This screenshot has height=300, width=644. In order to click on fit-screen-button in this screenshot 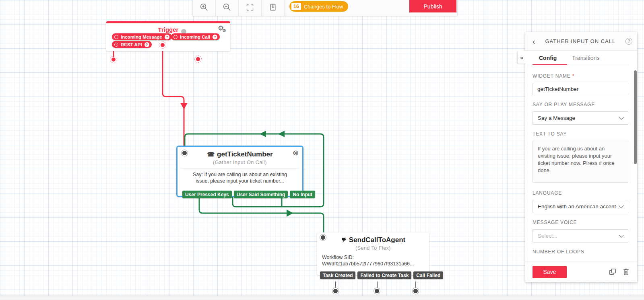, I will do `click(250, 8)`.